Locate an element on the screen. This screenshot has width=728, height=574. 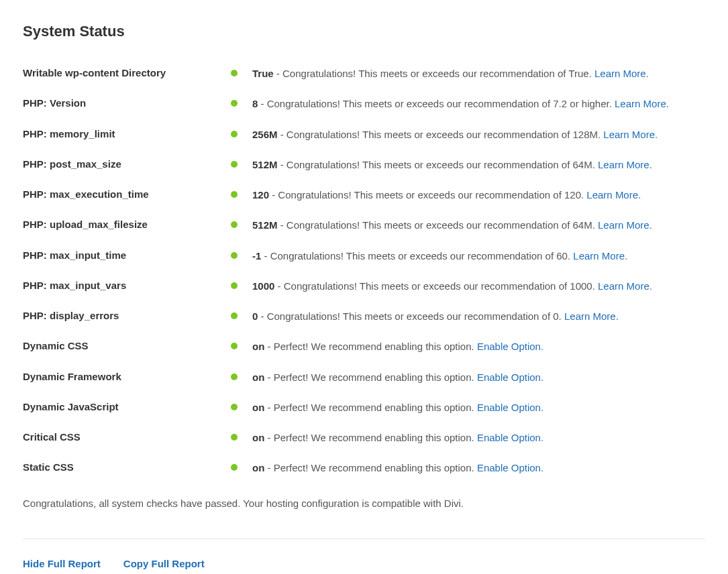
status-label: Critical CSS is located at coordinates (127, 437).